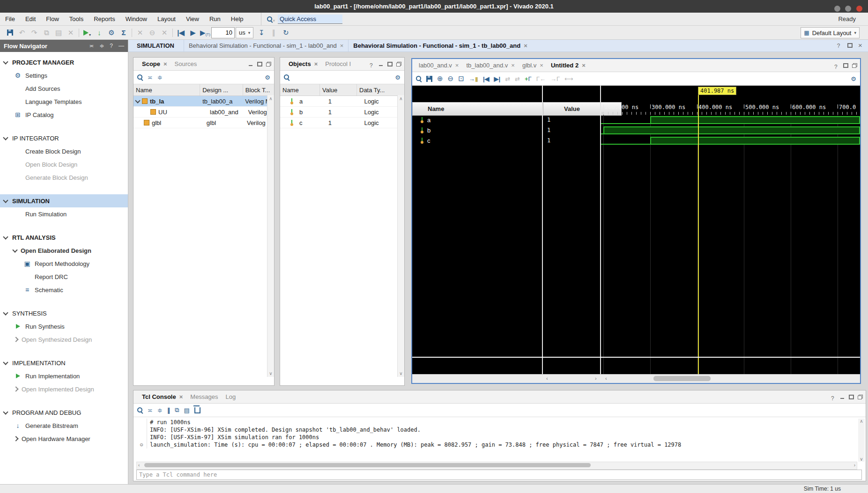 The width and height of the screenshot is (868, 493). I want to click on stop-button: ✕, so click(140, 33).